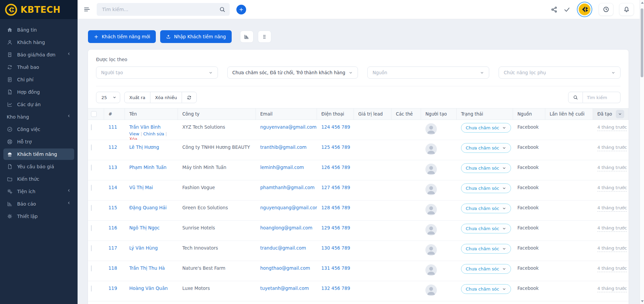  I want to click on view-link: View, so click(134, 134).